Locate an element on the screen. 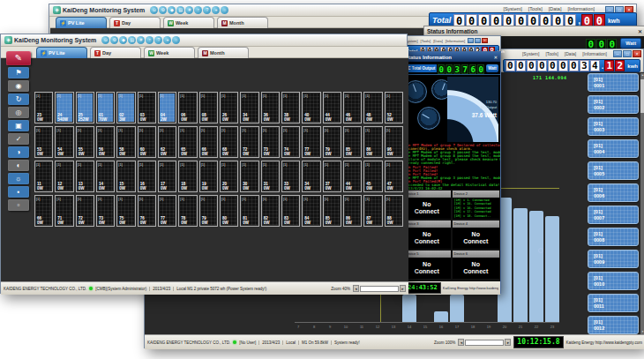  monitor-icon: ▣ is located at coordinates (19, 125).